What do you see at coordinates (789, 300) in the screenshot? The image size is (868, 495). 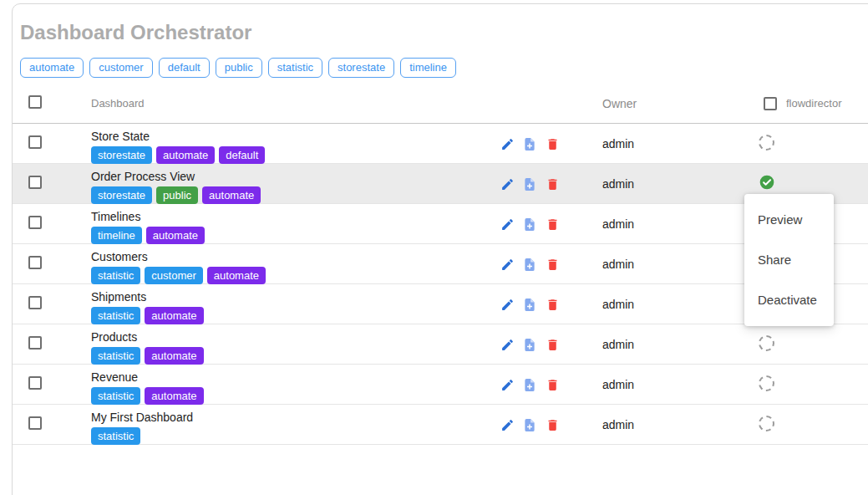 I see `menu-item-deactivate: Deactivate` at bounding box center [789, 300].